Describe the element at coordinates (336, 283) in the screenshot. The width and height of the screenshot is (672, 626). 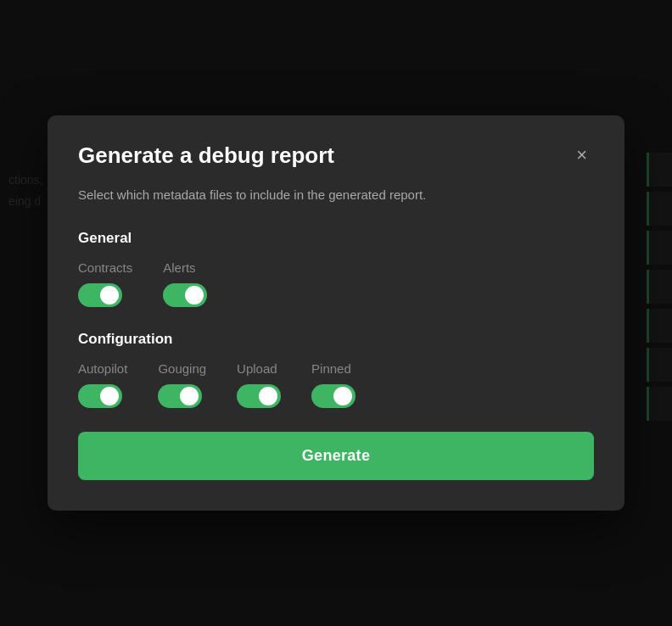
I see `general-toggle-row: Contracts Alerts` at that location.